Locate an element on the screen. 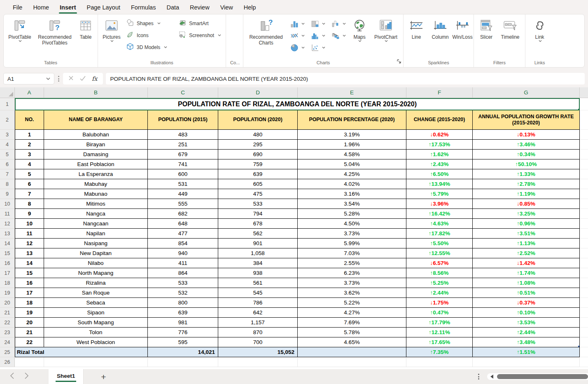 Image resolution: width=588 pixels, height=384 pixels. column-header-C: C is located at coordinates (183, 93).